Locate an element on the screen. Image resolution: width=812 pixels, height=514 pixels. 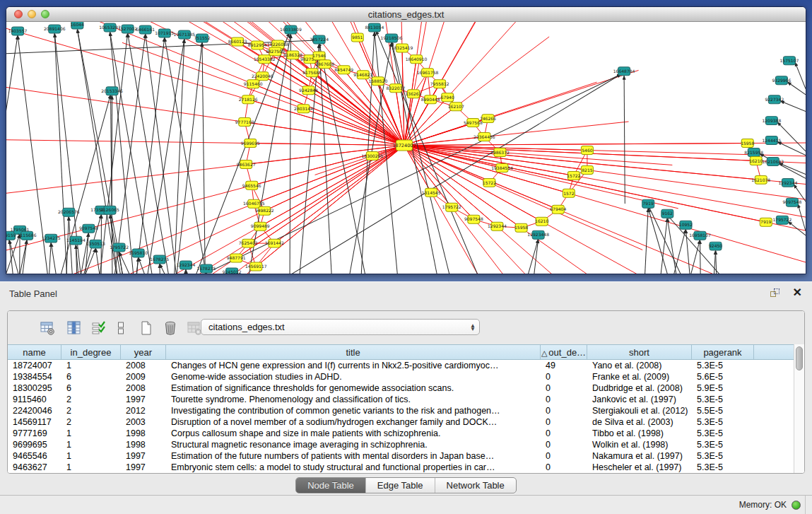
graph-node: 1314545 is located at coordinates (431, 192).